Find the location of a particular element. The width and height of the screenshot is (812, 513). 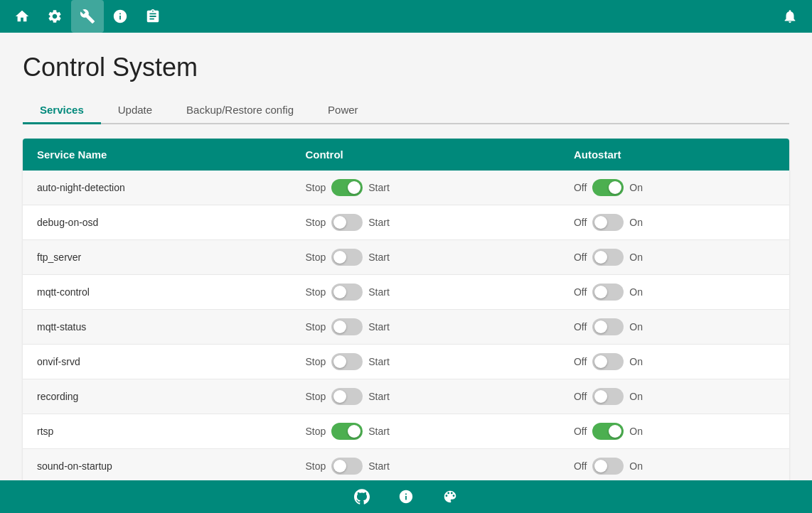

table-row: ftp_serverStopStartOffOn is located at coordinates (406, 257).